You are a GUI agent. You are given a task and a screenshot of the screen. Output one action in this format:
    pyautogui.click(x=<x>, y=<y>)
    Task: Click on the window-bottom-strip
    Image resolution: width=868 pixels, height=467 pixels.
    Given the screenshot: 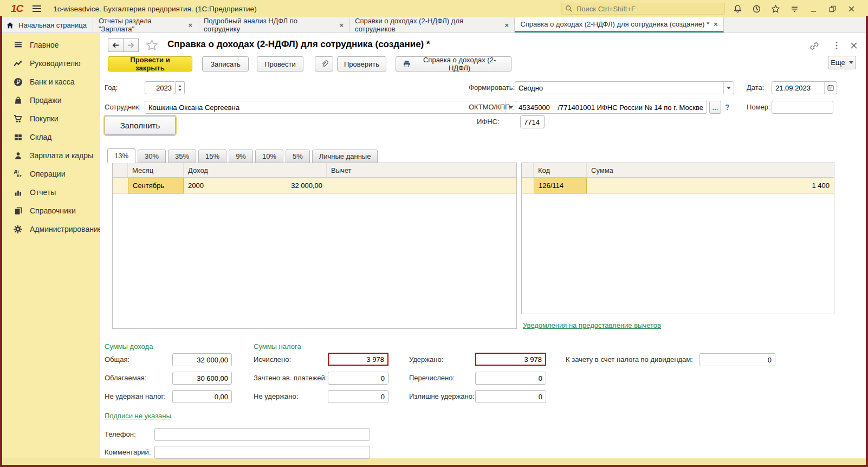 What is the action you would take?
    pyautogui.click(x=434, y=462)
    